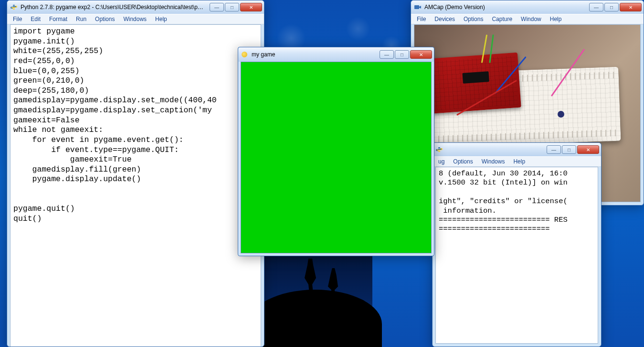  I want to click on python-shell-output: 8 (default, Jun 30 2014, 16:0 v.1500 32 …, so click(517, 202).